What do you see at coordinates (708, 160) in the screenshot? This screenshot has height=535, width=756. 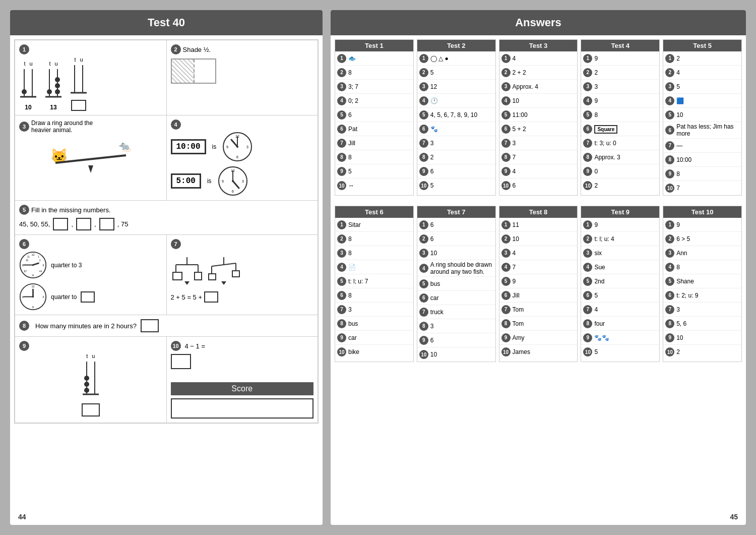 I see `row-value: 10:00` at bounding box center [708, 160].